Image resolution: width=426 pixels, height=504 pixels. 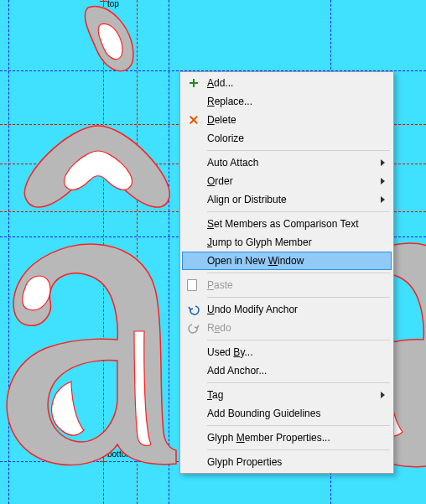 What do you see at coordinates (287, 101) in the screenshot?
I see `menu-replace: Replace...` at bounding box center [287, 101].